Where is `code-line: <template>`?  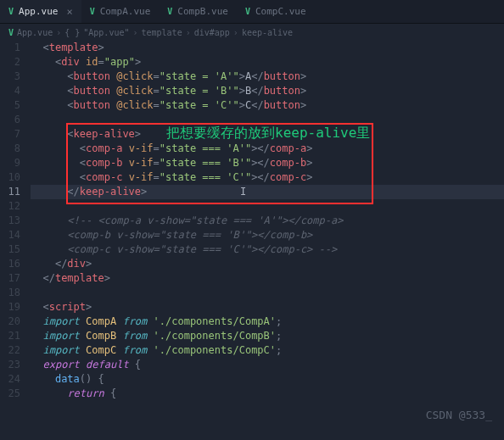
code-line: <template> is located at coordinates (267, 47).